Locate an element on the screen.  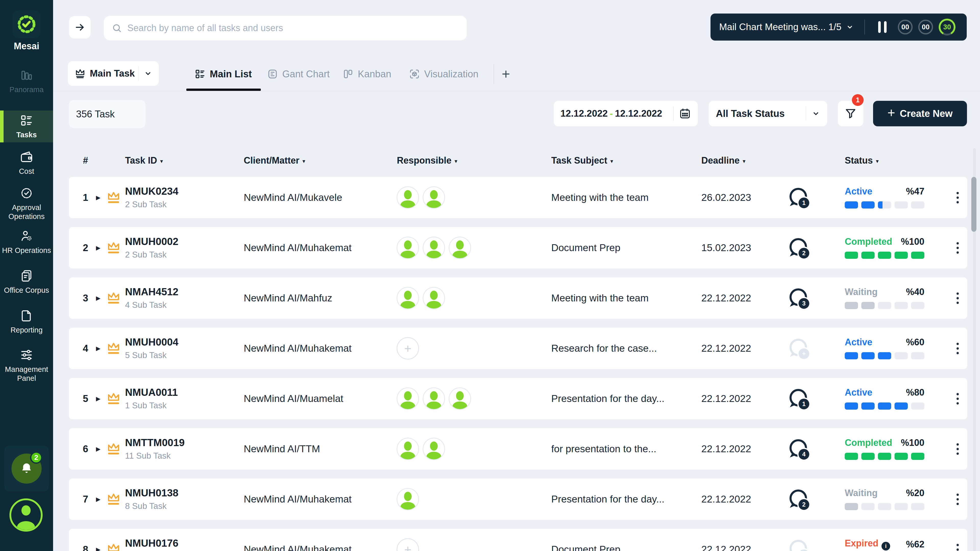
tab-visualization: Visualization is located at coordinates (444, 74).